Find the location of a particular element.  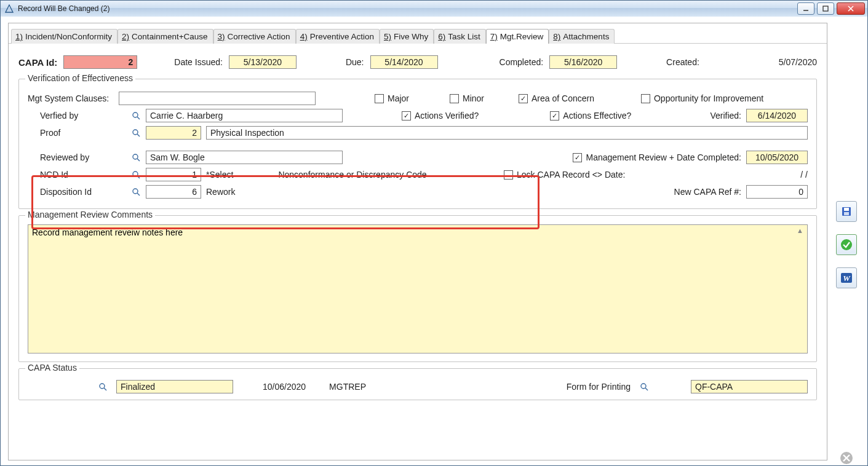

tab-strip: 1)Incident/NonConformity 2)Containment+C… is located at coordinates (418, 34).